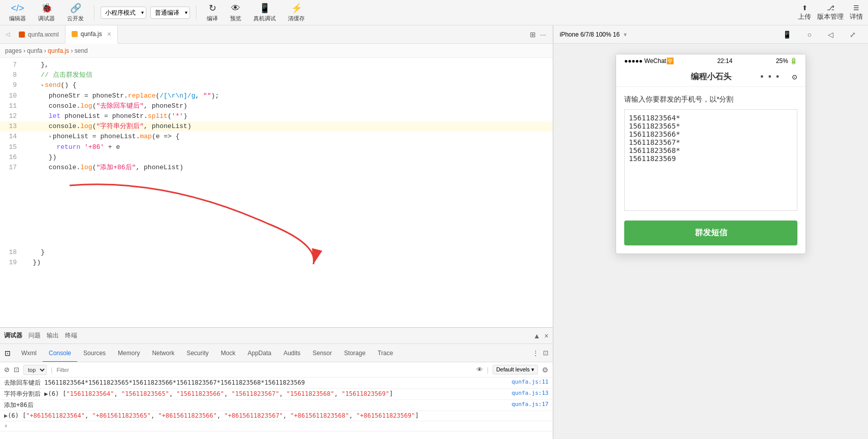 The height and width of the screenshot is (439, 868). What do you see at coordinates (787, 35) in the screenshot?
I see `phone-view-phone-btn: 📱` at bounding box center [787, 35].